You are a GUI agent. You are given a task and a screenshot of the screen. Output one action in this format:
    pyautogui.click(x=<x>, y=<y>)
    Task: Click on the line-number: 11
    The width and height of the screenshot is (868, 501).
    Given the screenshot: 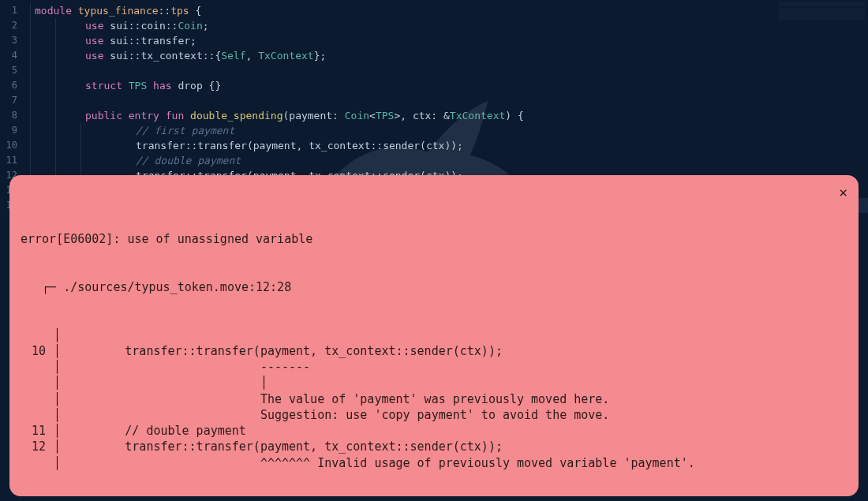 What is the action you would take?
    pyautogui.click(x=9, y=161)
    